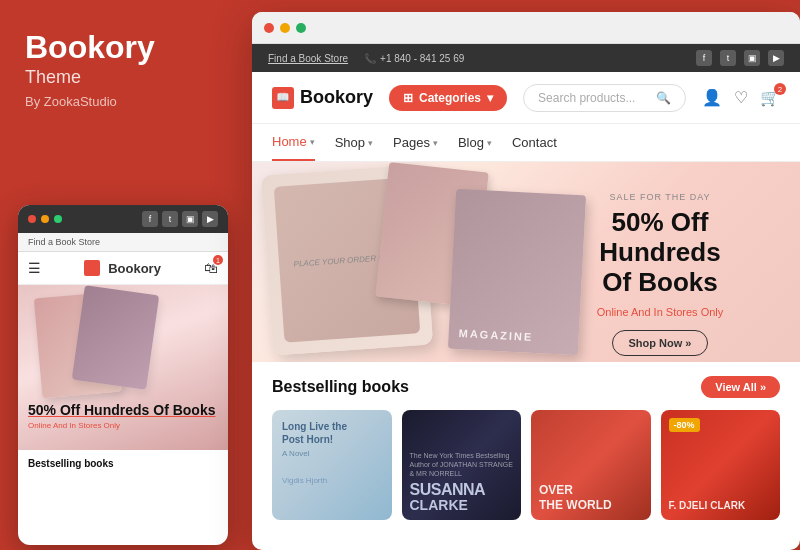  What do you see at coordinates (450, 98) in the screenshot?
I see `categories-label: Categories` at bounding box center [450, 98].